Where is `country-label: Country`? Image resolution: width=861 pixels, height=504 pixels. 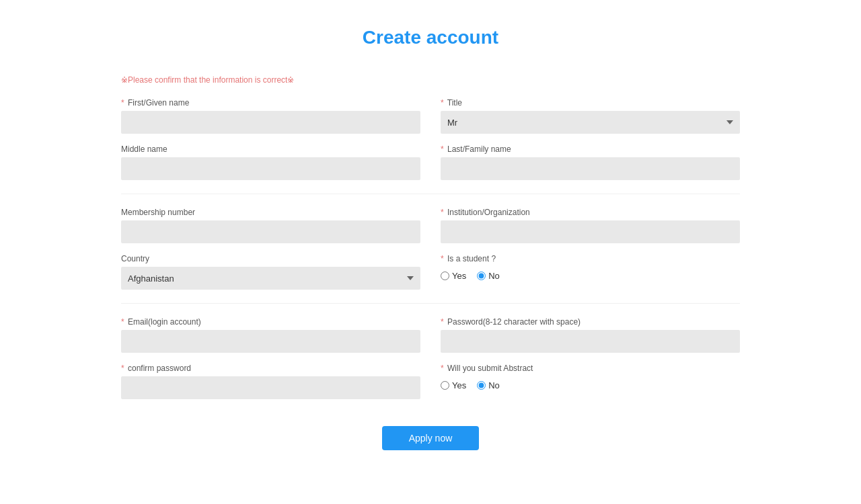
country-label: Country is located at coordinates (270, 259).